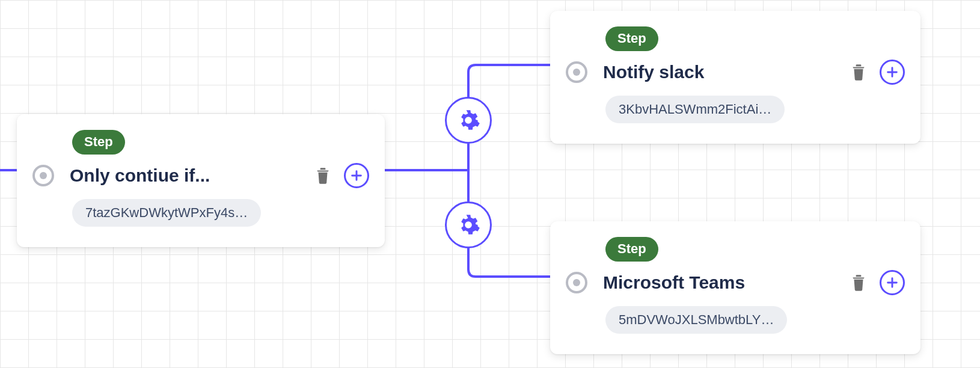  What do you see at coordinates (718, 72) in the screenshot?
I see `step-title: Notify slack` at bounding box center [718, 72].